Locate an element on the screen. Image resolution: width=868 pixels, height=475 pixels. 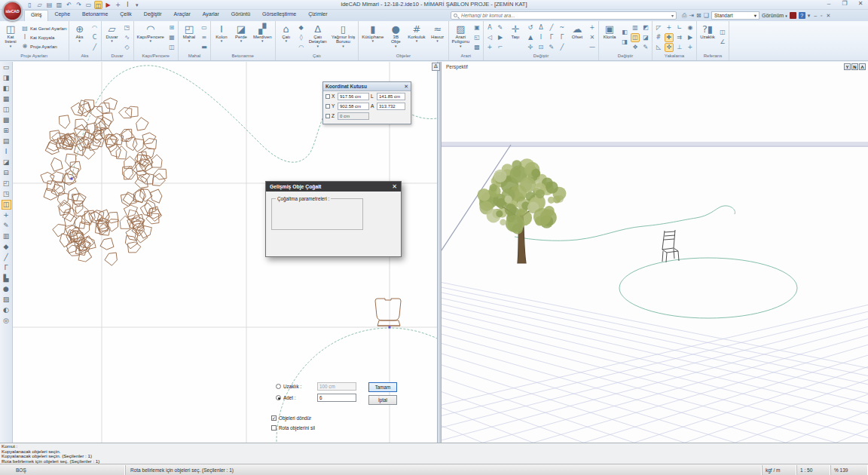
tab-betonarme: Betonarme is located at coordinates (95, 15).